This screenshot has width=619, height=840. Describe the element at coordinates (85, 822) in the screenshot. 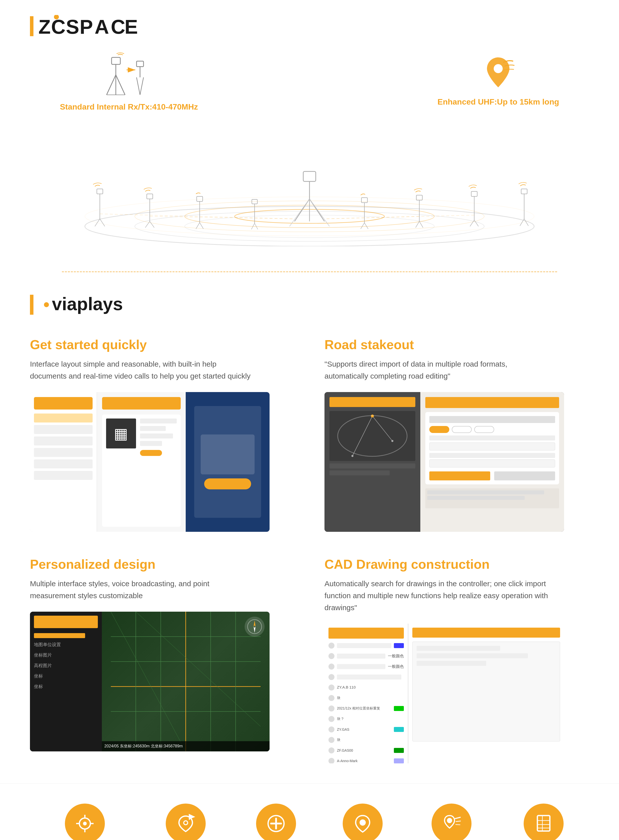

I see `point-measurement-circle` at that location.